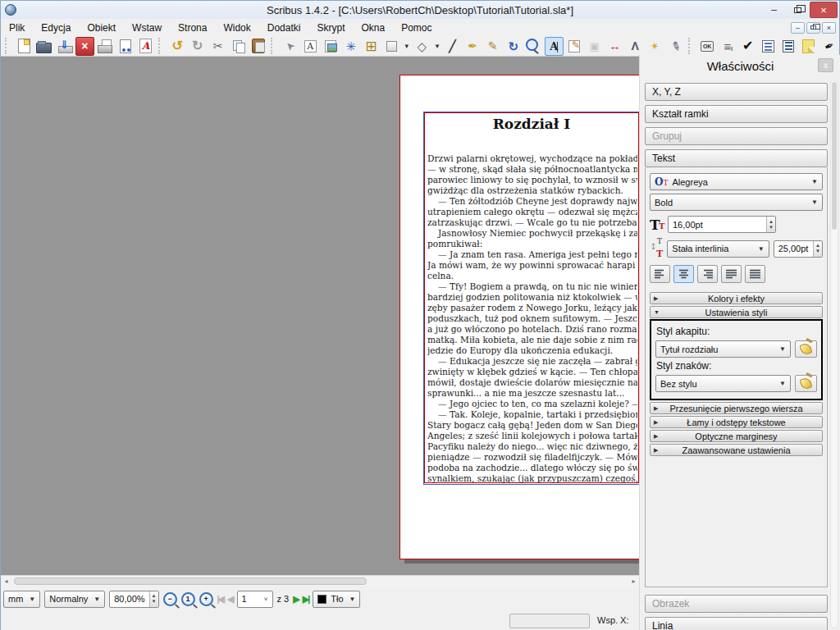 This screenshot has width=840, height=630. I want to click on align-center-button, so click(684, 274).